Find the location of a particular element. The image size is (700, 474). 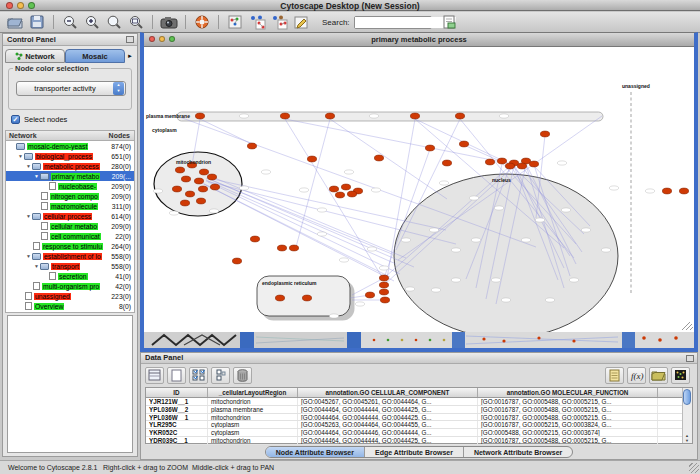

attribute-table: ID_cellularLayoutRegionannotation.GO CEL… is located at coordinates (419, 416).